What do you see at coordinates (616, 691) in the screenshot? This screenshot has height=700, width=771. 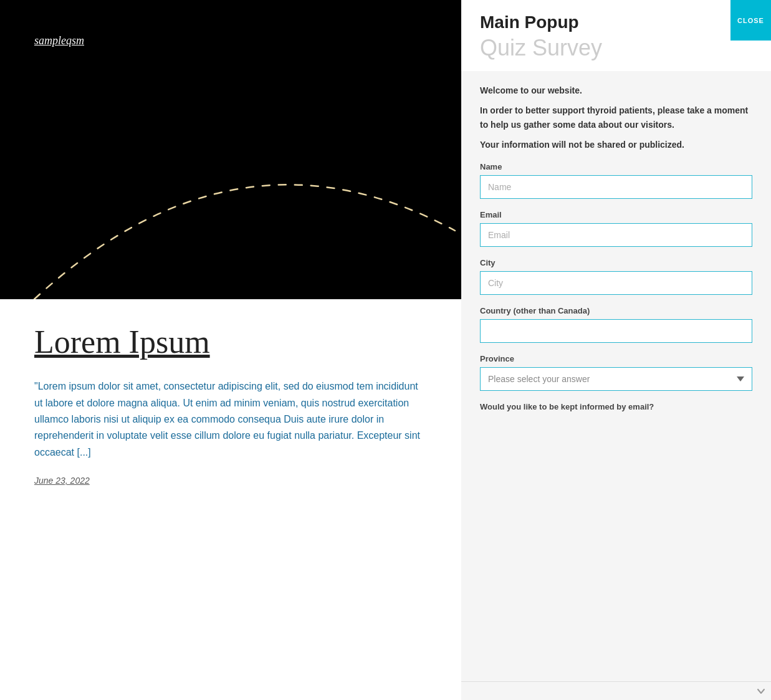 I see `scroll-down-indicator` at bounding box center [616, 691].